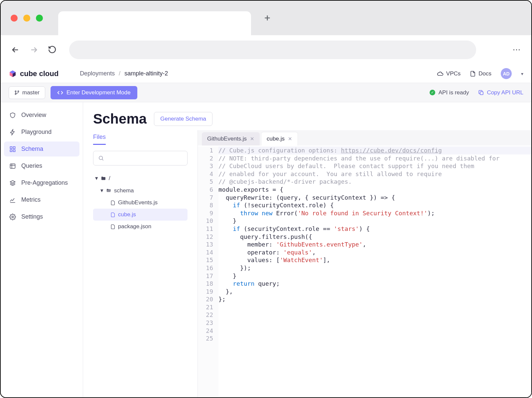 The height and width of the screenshot is (398, 532). Describe the element at coordinates (42, 115) in the screenshot. I see `sidebar-item-overview: Overview` at that location.